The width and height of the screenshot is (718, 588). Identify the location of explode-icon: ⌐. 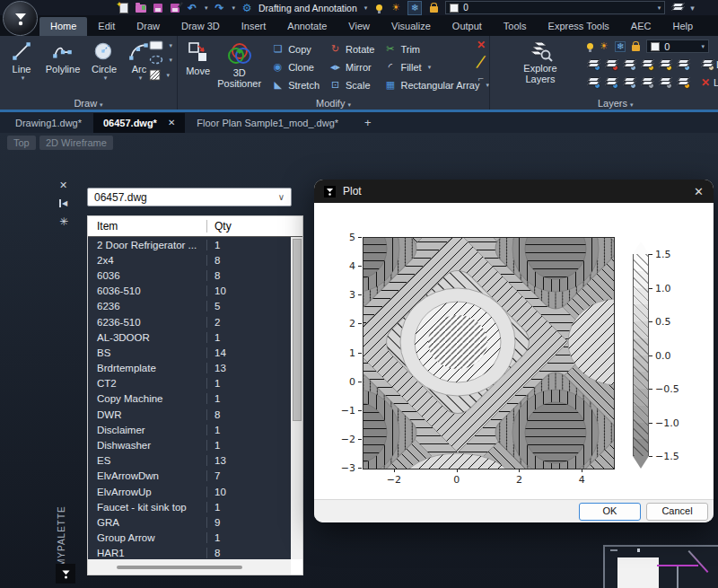
(481, 79).